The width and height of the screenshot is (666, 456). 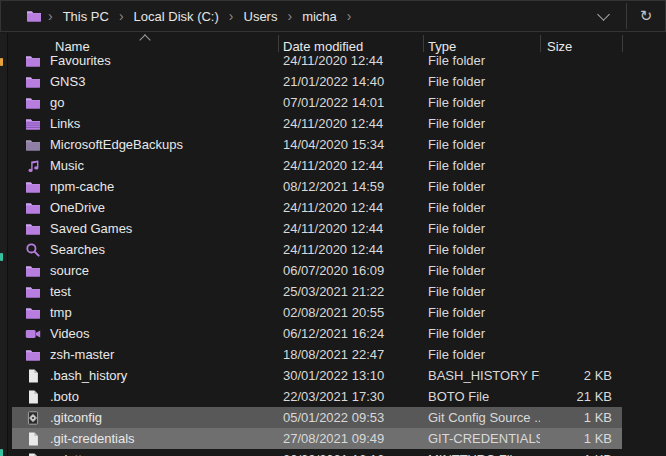 What do you see at coordinates (350, 454) in the screenshot?
I see `date-modified: 30/03/2021 16:16` at bounding box center [350, 454].